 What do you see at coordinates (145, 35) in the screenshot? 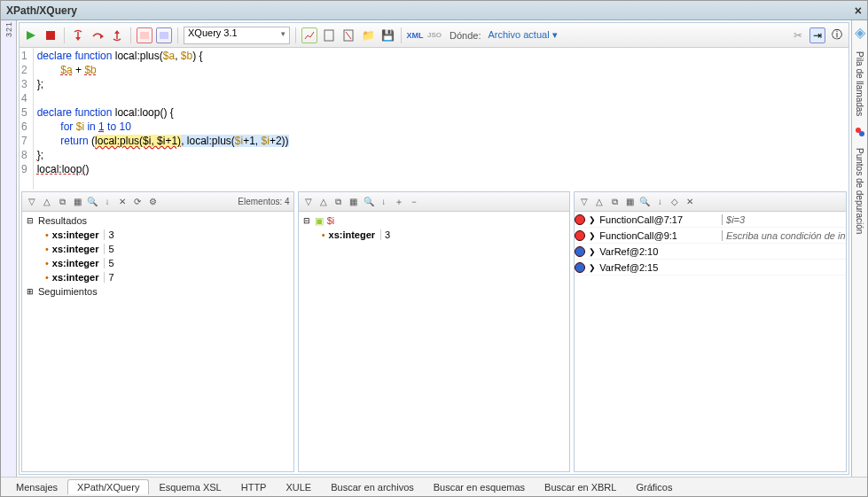
I see `toggle-red-icon` at bounding box center [145, 35].